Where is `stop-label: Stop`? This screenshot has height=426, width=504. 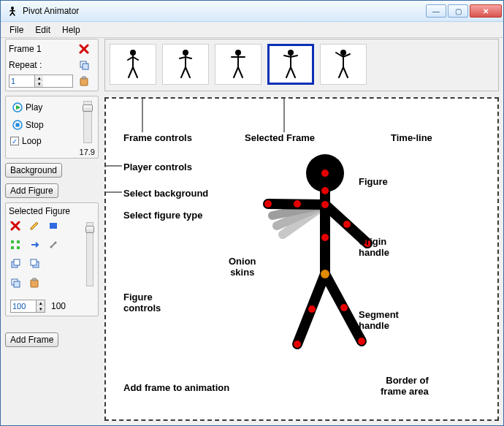
stop-label: Stop is located at coordinates (35, 125).